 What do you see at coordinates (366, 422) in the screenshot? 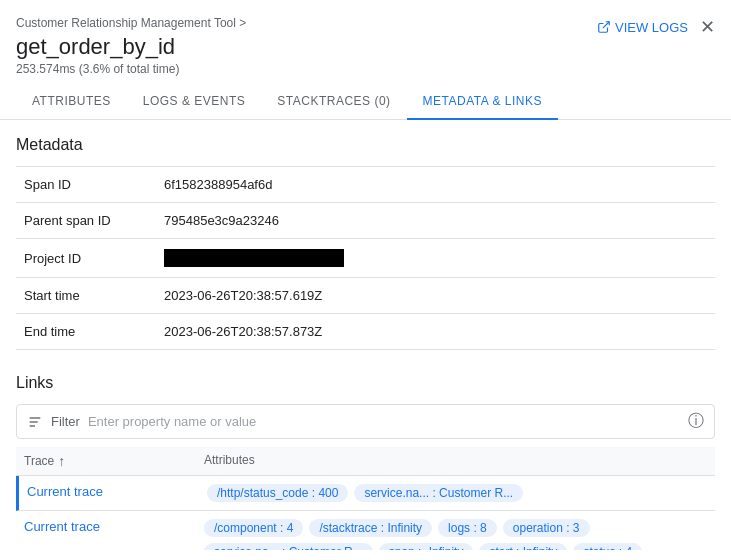
I see `filter-bar: Filter ⓘ` at bounding box center [366, 422].